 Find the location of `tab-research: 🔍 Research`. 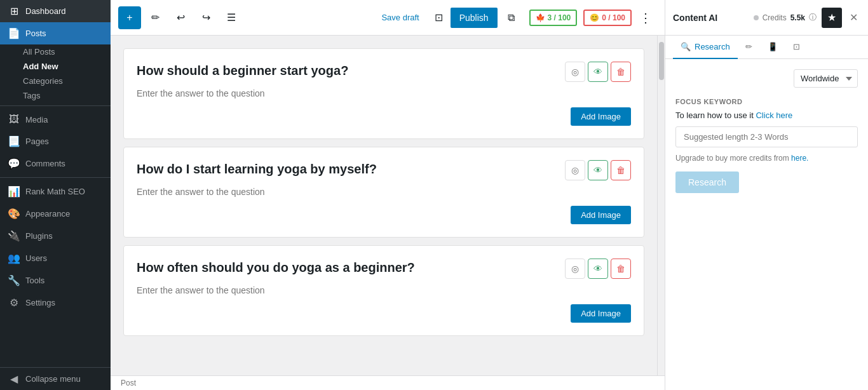

tab-research: 🔍 Research is located at coordinates (705, 47).